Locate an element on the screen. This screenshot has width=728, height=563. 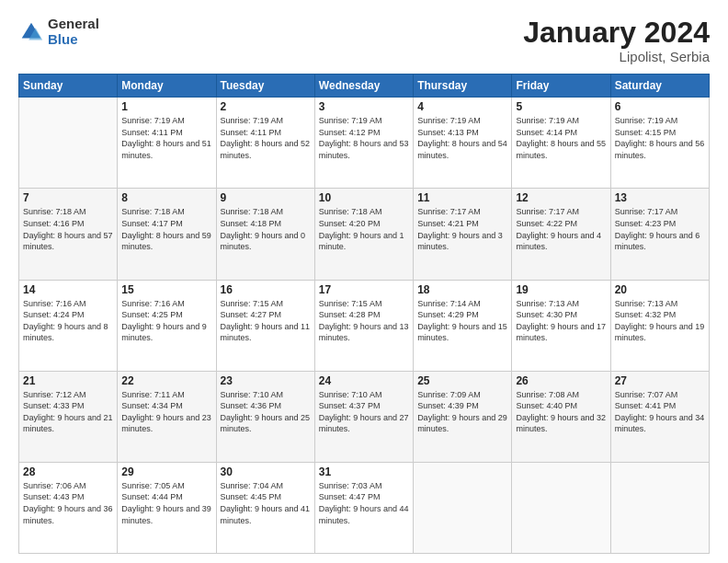
day-number: 17 is located at coordinates (364, 290).